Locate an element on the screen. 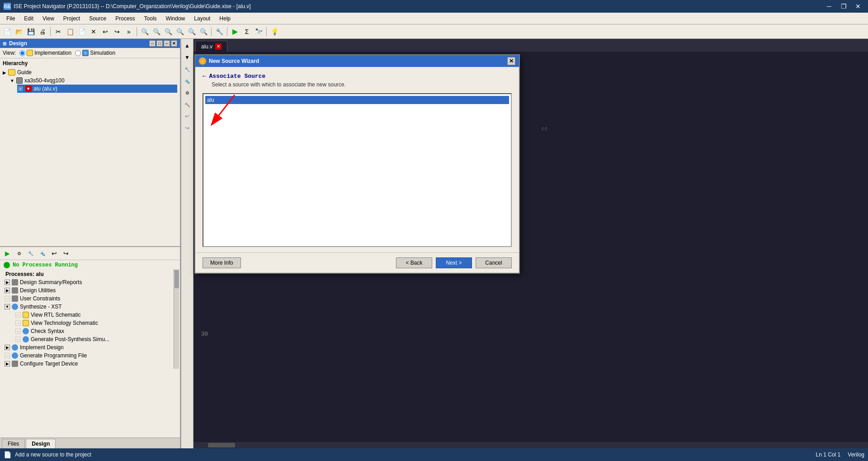  menu-window: Window is located at coordinates (175, 19).